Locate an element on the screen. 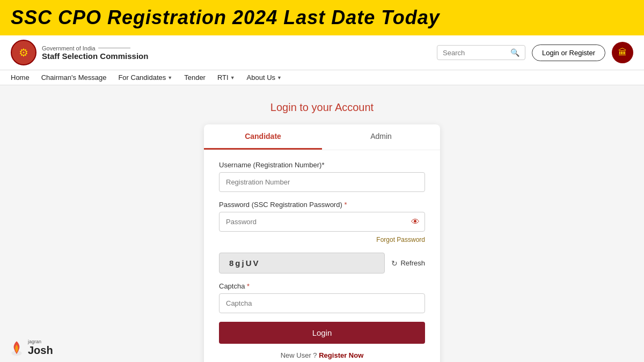 The image size is (644, 362). jagran-josh-text: jagran Josh is located at coordinates (41, 348).